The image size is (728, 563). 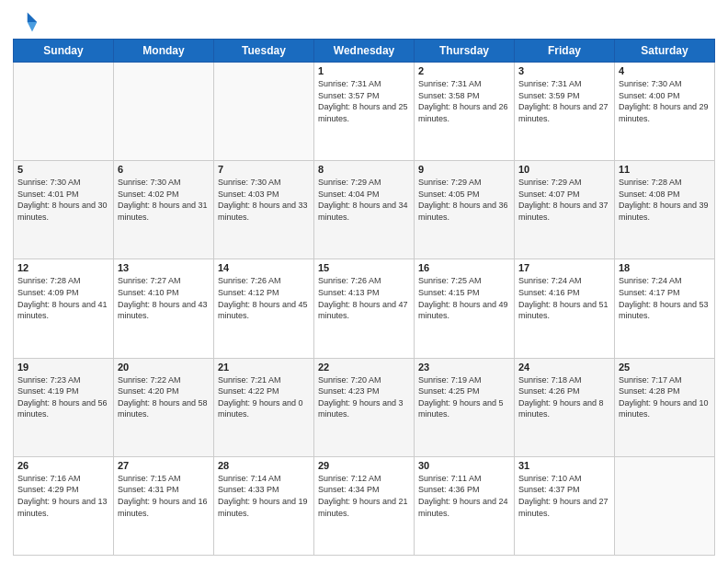 What do you see at coordinates (164, 309) in the screenshot?
I see `calendar-cell: 13Sunrise: 7:27 AM Sunset: 4:10 PM Dayli…` at bounding box center [164, 309].